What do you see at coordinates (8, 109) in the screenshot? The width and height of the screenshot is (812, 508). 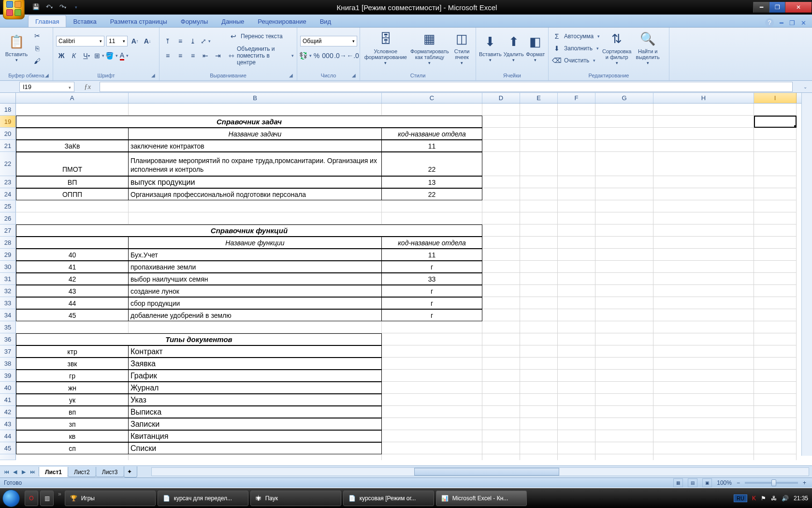 I see `row-header: 18` at bounding box center [8, 109].